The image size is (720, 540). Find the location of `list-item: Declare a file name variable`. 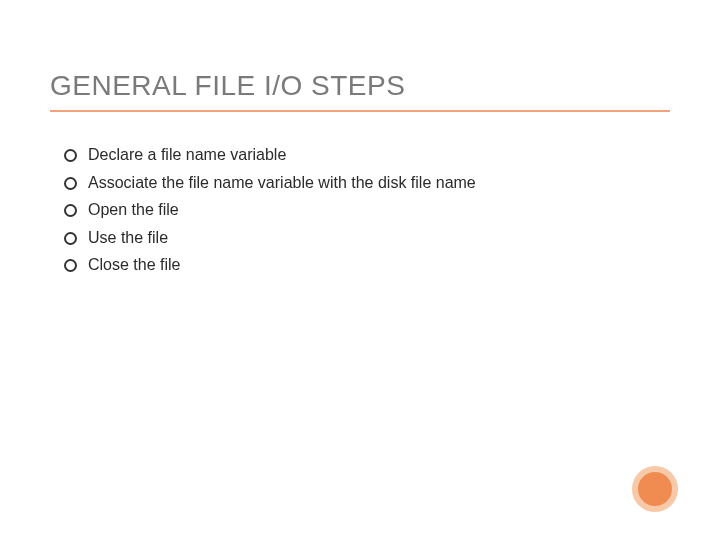

list-item: Declare a file name variable is located at coordinates (344, 155).